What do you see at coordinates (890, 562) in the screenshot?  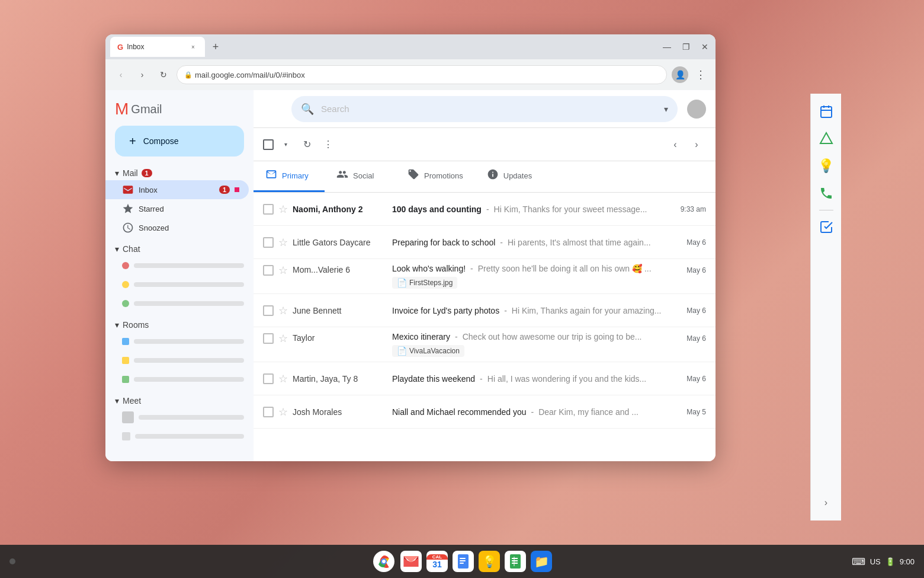 I see `battery-icon: 🔋` at bounding box center [890, 562].